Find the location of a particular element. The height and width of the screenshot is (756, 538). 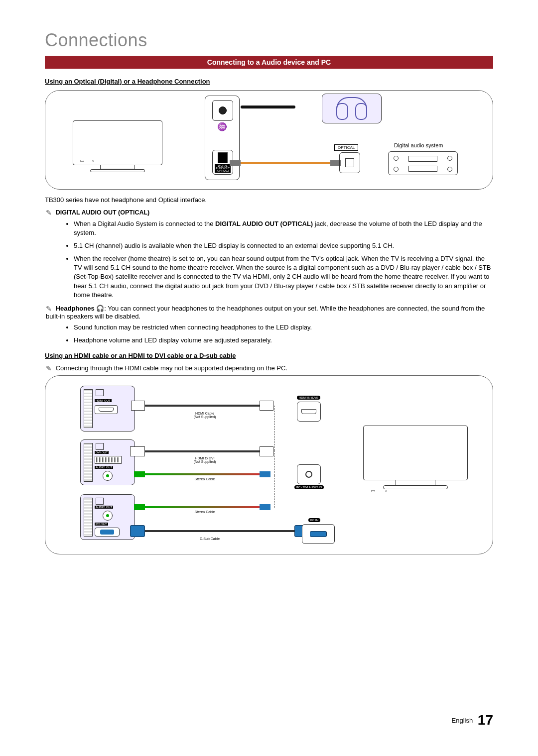

headphones-icon is located at coordinates (352, 108).